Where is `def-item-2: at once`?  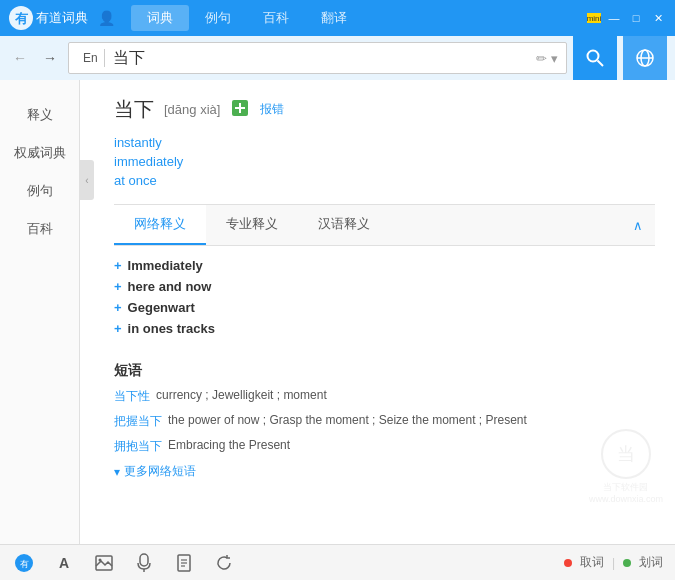
def-item-2: at once is located at coordinates (384, 180).